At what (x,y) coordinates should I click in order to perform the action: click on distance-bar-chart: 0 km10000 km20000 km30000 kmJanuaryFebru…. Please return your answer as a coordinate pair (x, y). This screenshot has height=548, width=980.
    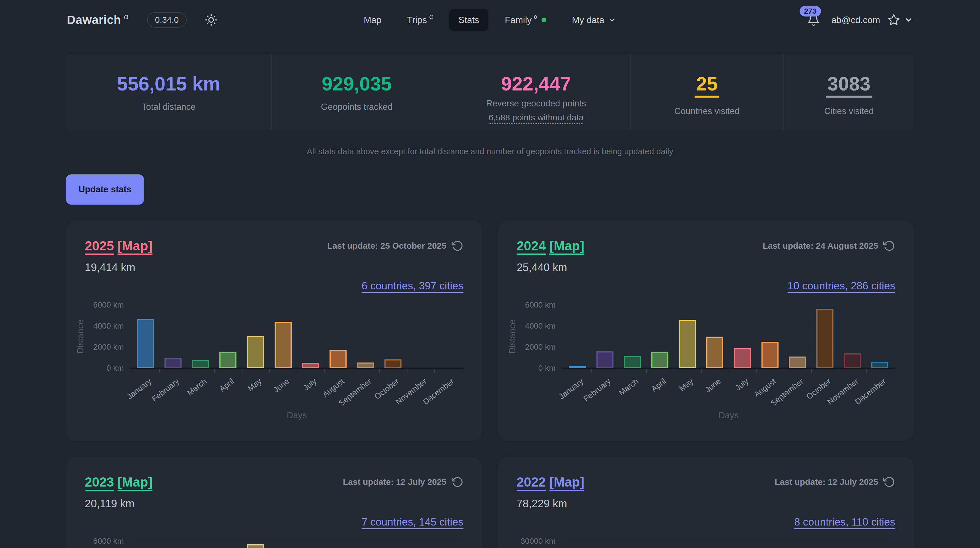
    Looking at the image, I should click on (706, 540).